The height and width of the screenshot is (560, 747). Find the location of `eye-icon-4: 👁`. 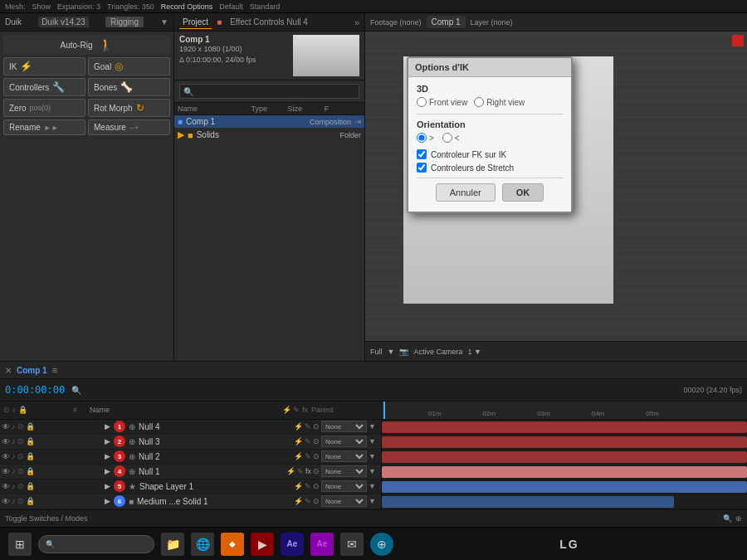

eye-icon-4: 👁 is located at coordinates (6, 471).